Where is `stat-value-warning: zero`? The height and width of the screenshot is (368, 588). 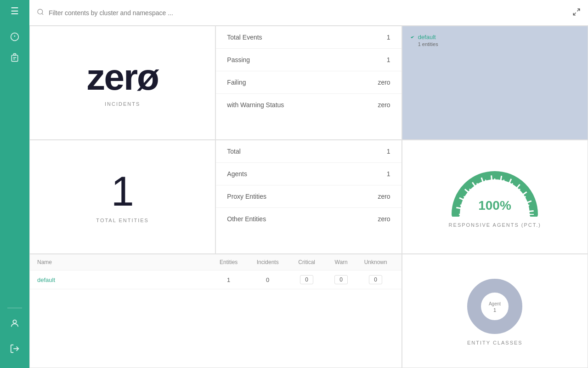 stat-value-warning: zero is located at coordinates (384, 105).